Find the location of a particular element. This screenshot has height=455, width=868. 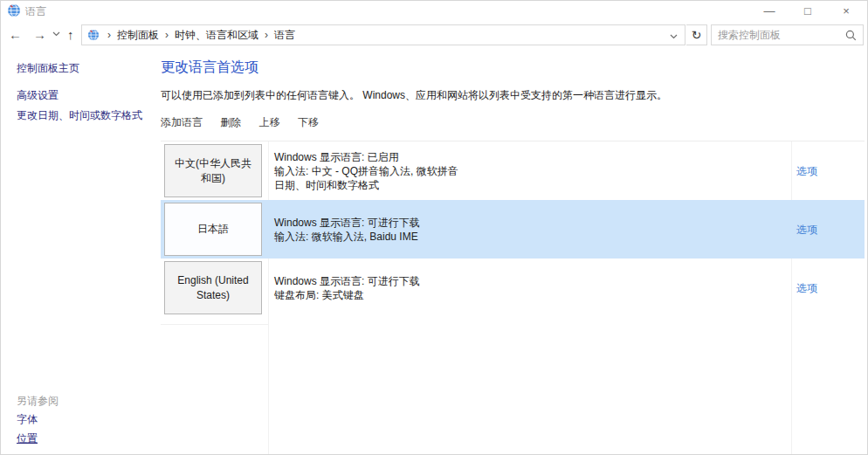

window-controls: — □ × is located at coordinates (808, 10).